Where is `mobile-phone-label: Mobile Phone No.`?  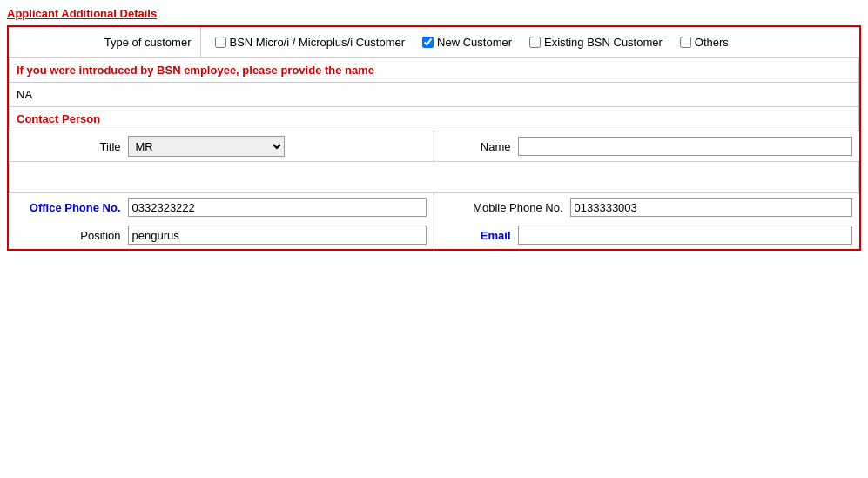
mobile-phone-label: Mobile Phone No. is located at coordinates (502, 207).